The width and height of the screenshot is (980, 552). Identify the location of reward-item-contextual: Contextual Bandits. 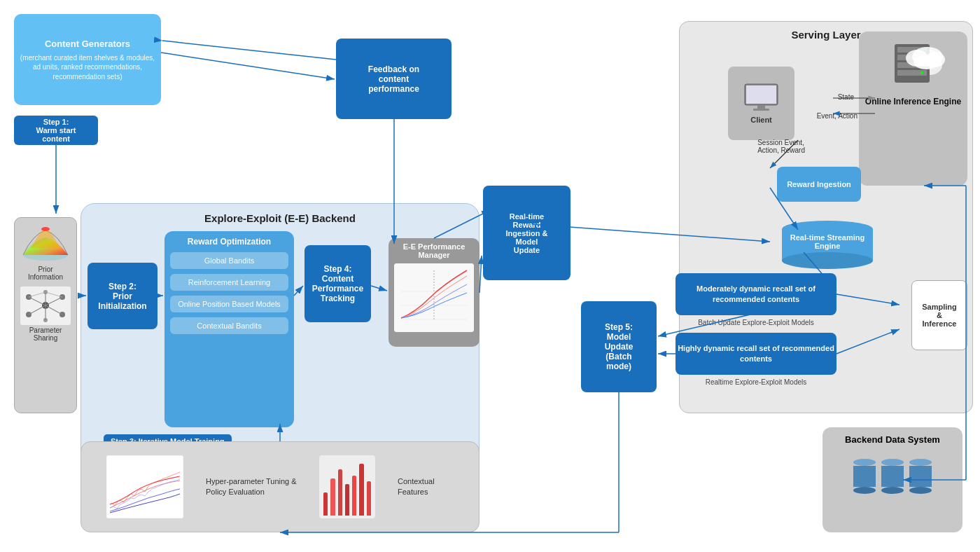
(230, 326).